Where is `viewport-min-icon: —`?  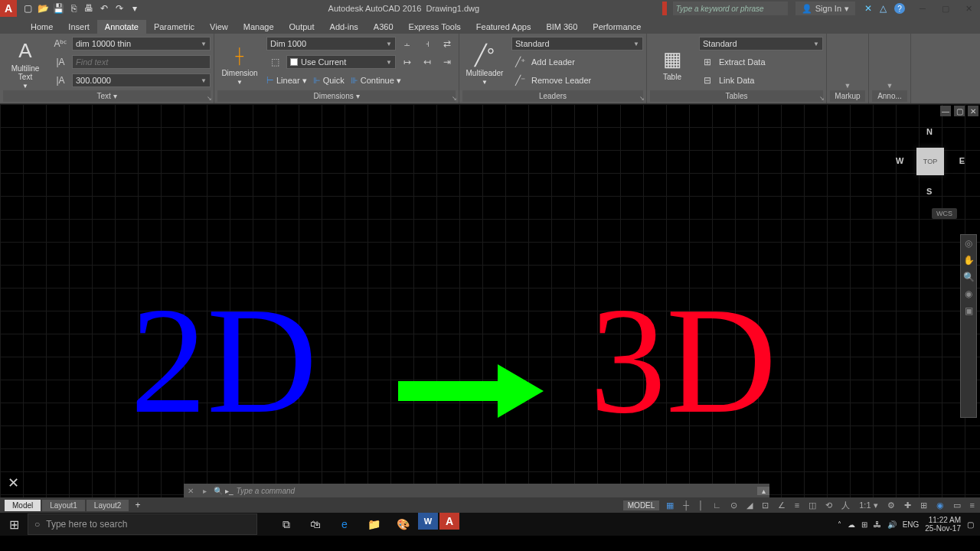 viewport-min-icon: — is located at coordinates (946, 111).